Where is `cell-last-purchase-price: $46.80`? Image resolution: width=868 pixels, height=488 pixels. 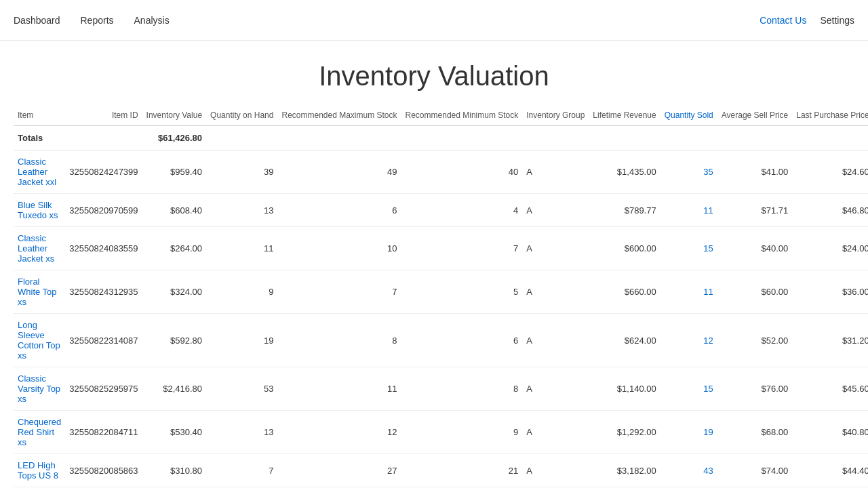 cell-last-purchase-price: $46.80 is located at coordinates (830, 210).